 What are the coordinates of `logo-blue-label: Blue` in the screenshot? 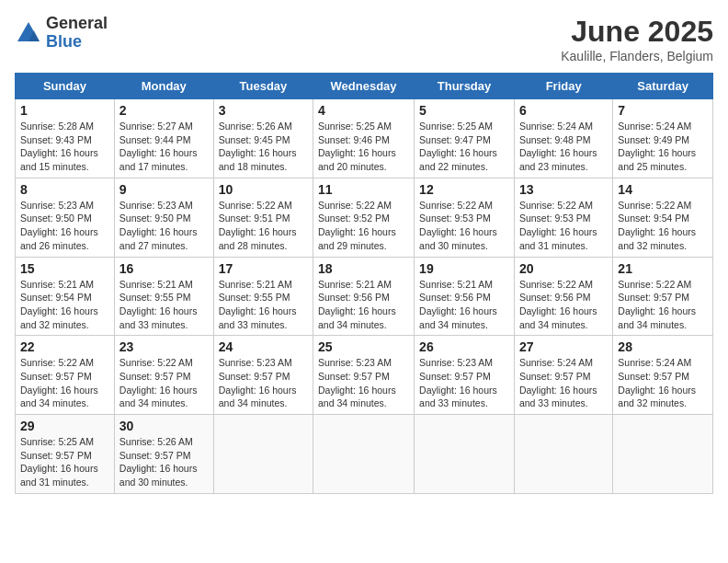 It's located at (77, 42).